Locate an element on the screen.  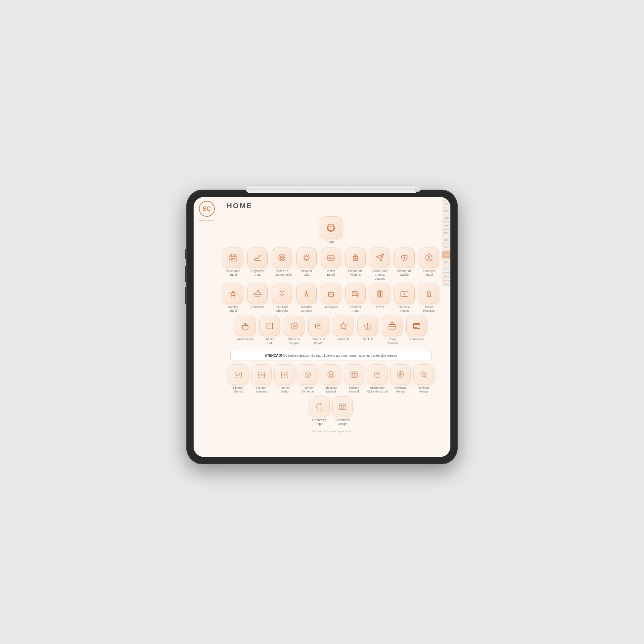
eventos-btn: EventosAnual is located at coordinates (355, 298).